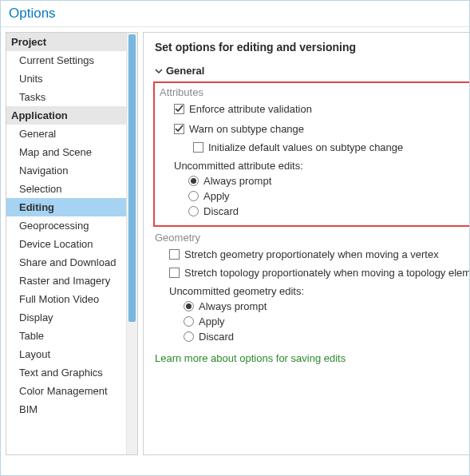 The height and width of the screenshot is (476, 470). What do you see at coordinates (132, 244) in the screenshot?
I see `sidebar-scrollbar` at bounding box center [132, 244].